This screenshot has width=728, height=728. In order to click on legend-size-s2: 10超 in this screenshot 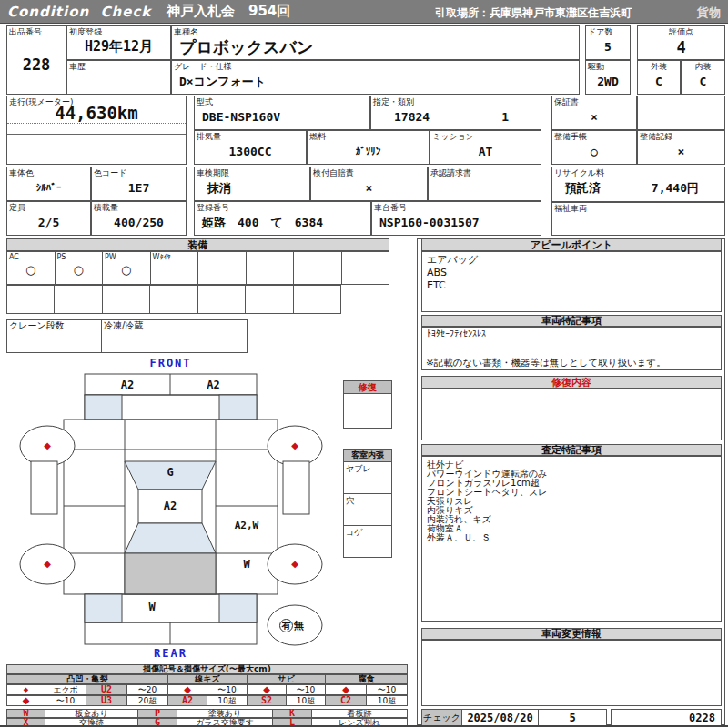, I will do `click(306, 701)`.